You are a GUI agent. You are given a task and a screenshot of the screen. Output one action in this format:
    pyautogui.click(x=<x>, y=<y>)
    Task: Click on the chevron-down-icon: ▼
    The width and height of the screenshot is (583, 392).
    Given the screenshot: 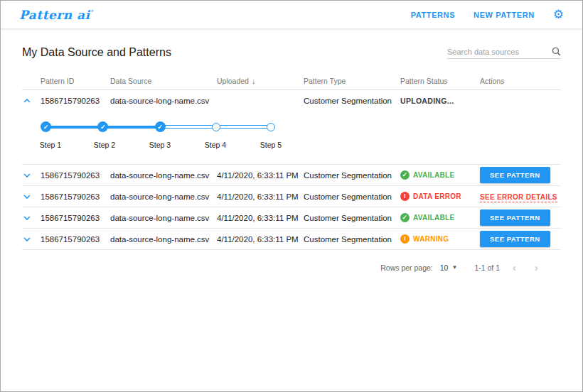 What is the action you would take?
    pyautogui.click(x=454, y=267)
    